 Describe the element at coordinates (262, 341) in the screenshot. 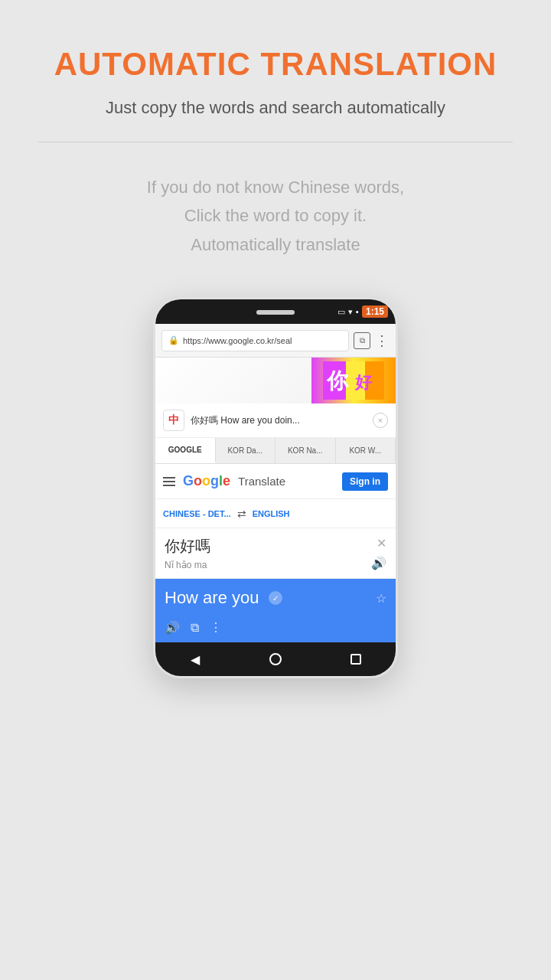

I see `url-text: https://www.google.co.kr/seal` at that location.